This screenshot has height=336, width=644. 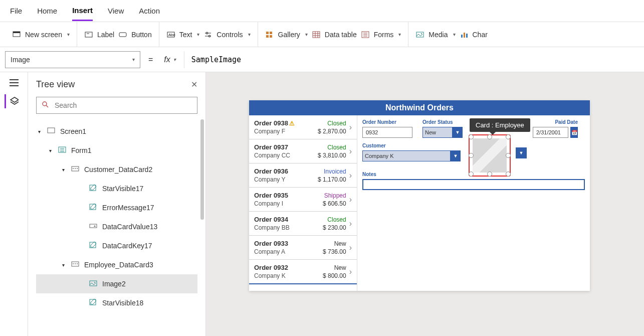 What do you see at coordinates (381, 35) in the screenshot?
I see `forms-button: Forms▾` at bounding box center [381, 35].